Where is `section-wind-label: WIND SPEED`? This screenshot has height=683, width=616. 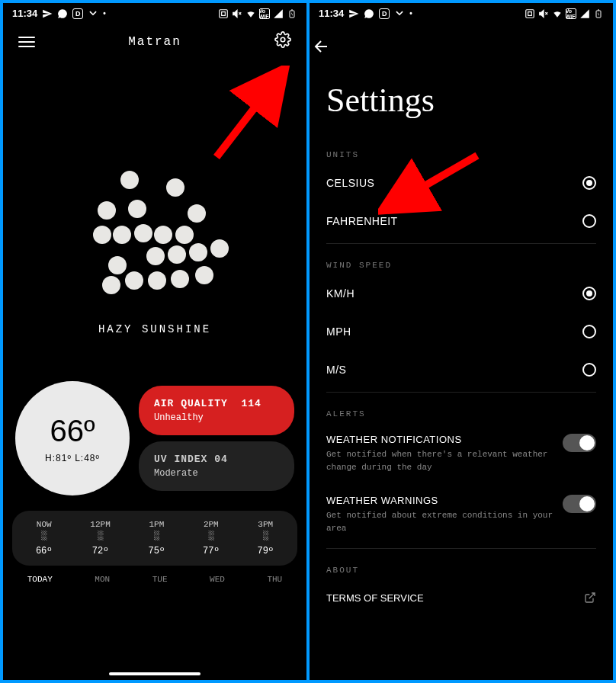
section-wind-label: WIND SPEED is located at coordinates (461, 265).